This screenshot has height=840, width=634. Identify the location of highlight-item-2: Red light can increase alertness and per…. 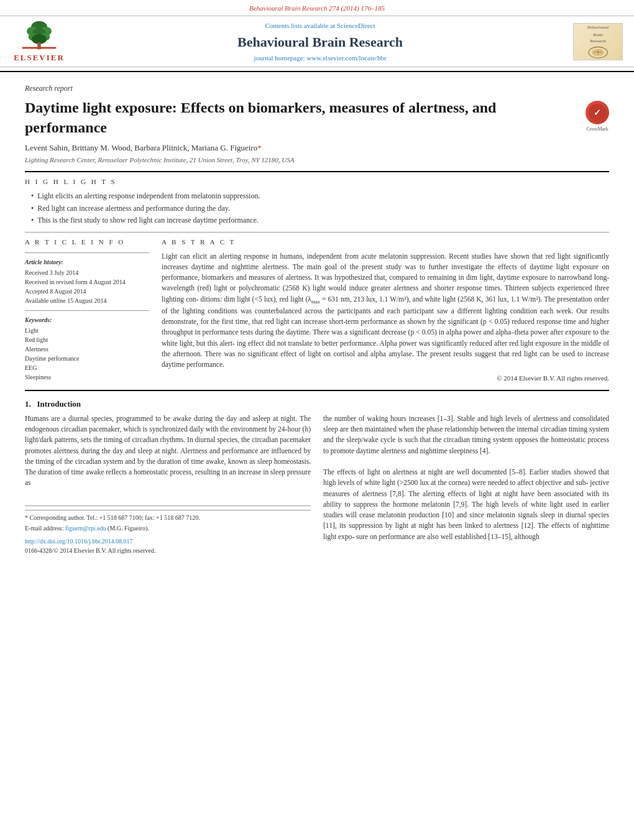
(320, 209).